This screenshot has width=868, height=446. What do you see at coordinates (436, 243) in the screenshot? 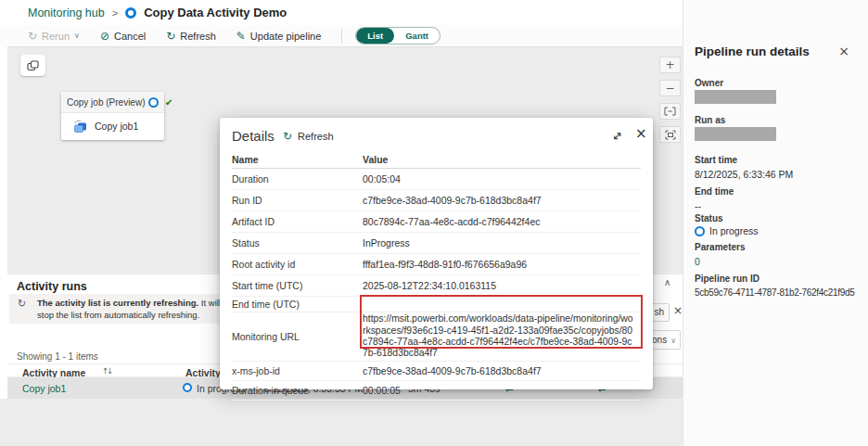
I see `table-row: Status InProgress` at bounding box center [436, 243].